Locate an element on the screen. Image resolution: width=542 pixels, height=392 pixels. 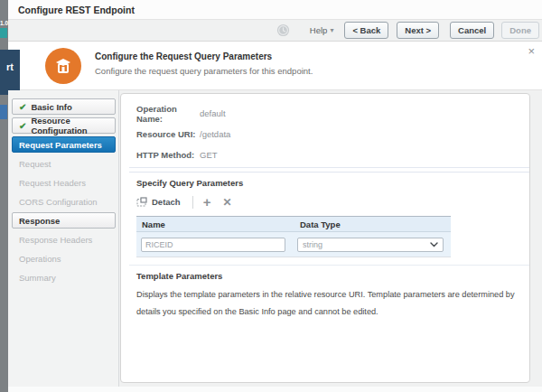
chevron-down-icon: ▾ is located at coordinates (332, 31).